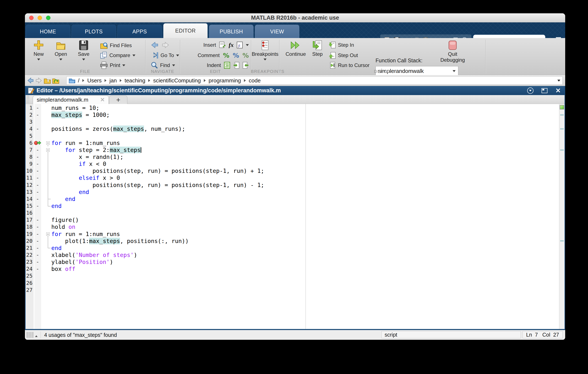 The height and width of the screenshot is (374, 588). I want to click on code-line: 1-num_runs = 10;, so click(293, 108).